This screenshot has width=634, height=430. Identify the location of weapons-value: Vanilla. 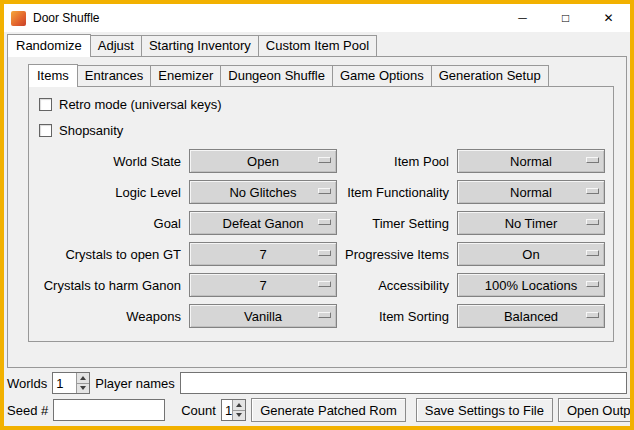
(263, 316).